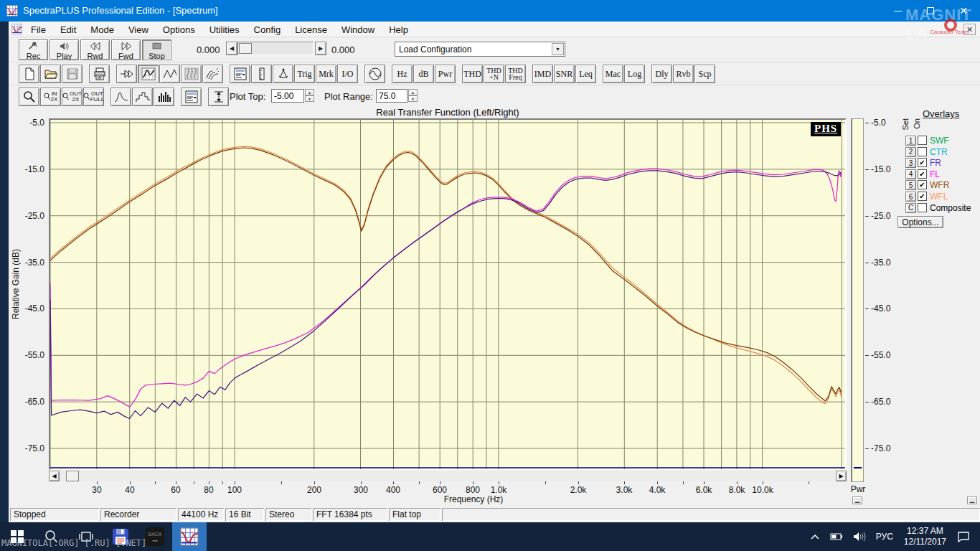  I want to click on scp-button: Scp, so click(705, 74).